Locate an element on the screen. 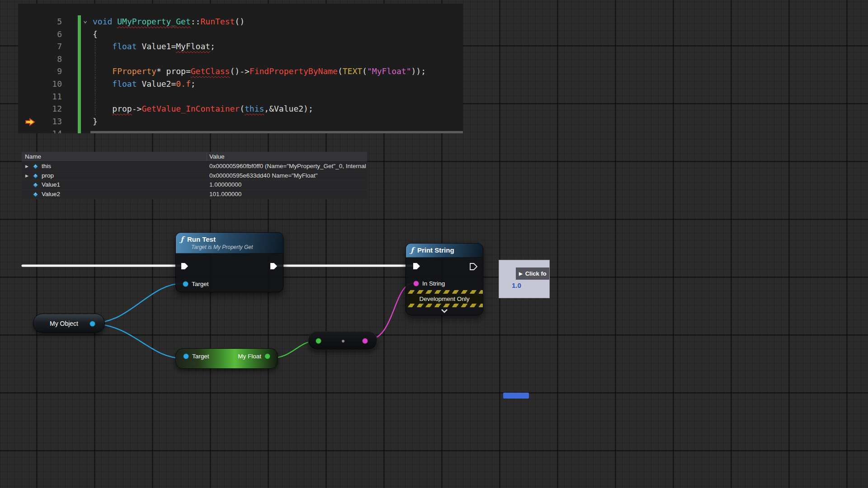  code-token: * prop= is located at coordinates (174, 71).